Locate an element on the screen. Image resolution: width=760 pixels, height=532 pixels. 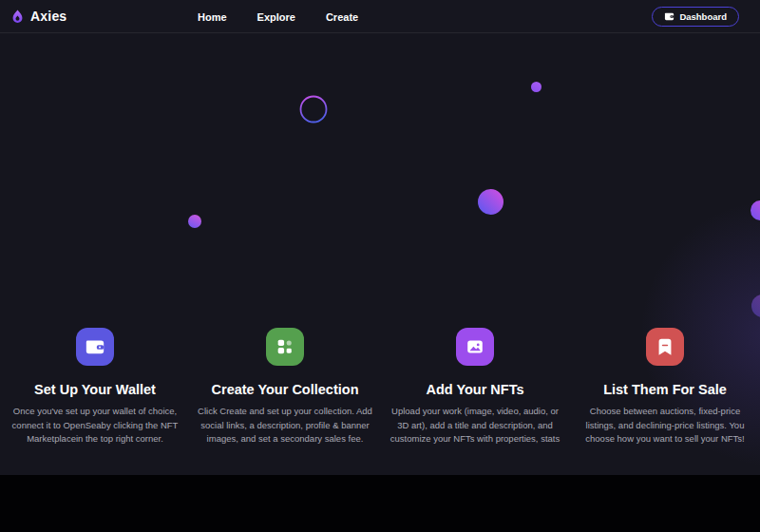
feature-title: Create Your Collection is located at coordinates (285, 390).